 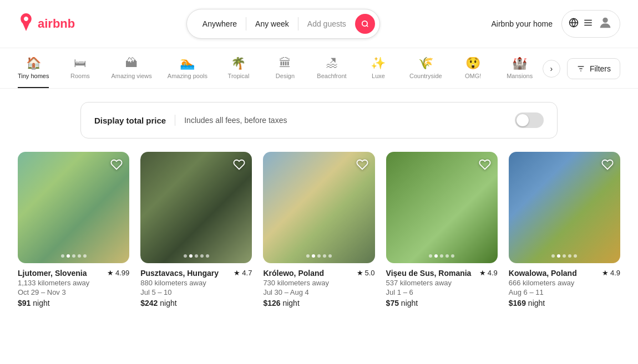 I want to click on price-bar-left: Display total price Includes all fees, b…, so click(x=191, y=120).